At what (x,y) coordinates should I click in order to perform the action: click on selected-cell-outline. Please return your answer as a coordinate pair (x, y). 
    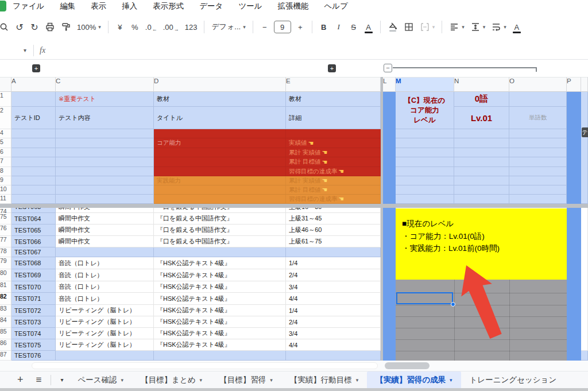
    Looking at the image, I should click on (425, 299).